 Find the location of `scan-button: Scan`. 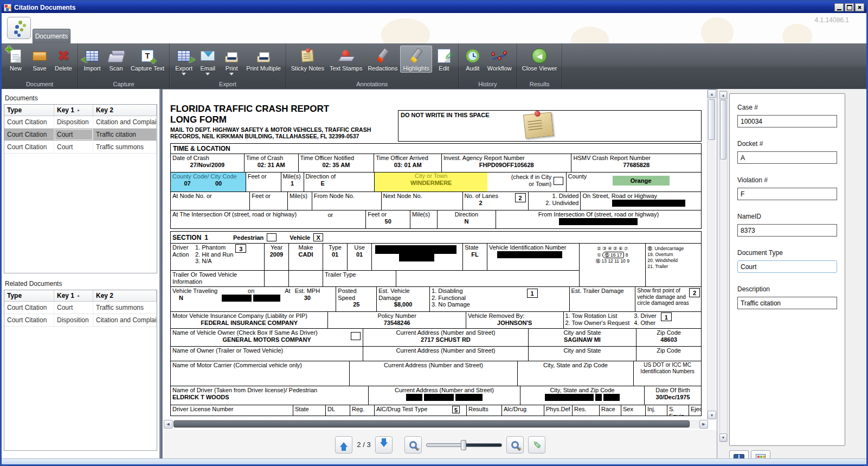

scan-button: Scan is located at coordinates (116, 59).